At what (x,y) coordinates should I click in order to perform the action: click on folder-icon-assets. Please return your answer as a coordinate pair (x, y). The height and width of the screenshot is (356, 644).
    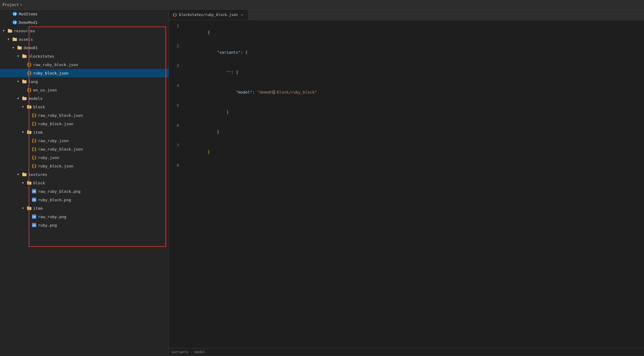
    Looking at the image, I should click on (15, 39).